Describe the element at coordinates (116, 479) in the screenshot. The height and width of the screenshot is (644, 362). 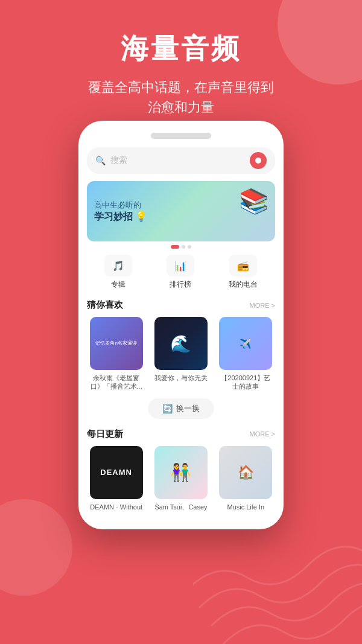
I see `daily-item-1: DEAMN DEAMN - Without` at that location.